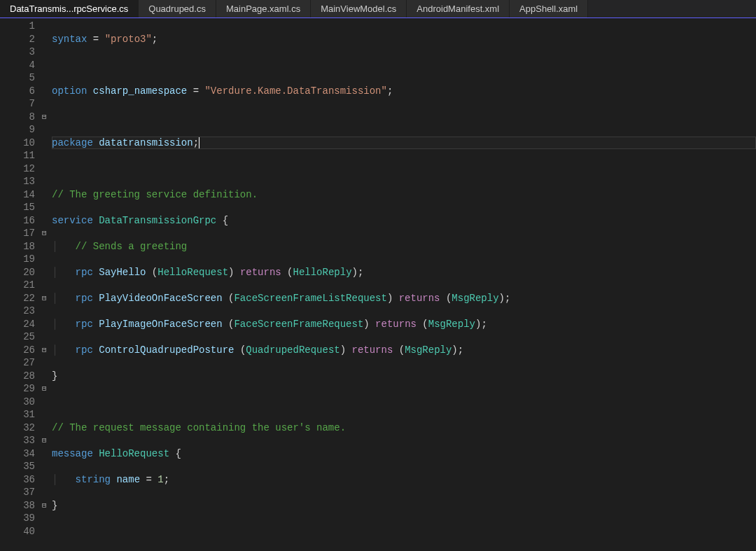  Describe the element at coordinates (378, 9) in the screenshot. I see `editor-tabs: DataTransmis...rpcService.cs Quadruped.c…` at that location.